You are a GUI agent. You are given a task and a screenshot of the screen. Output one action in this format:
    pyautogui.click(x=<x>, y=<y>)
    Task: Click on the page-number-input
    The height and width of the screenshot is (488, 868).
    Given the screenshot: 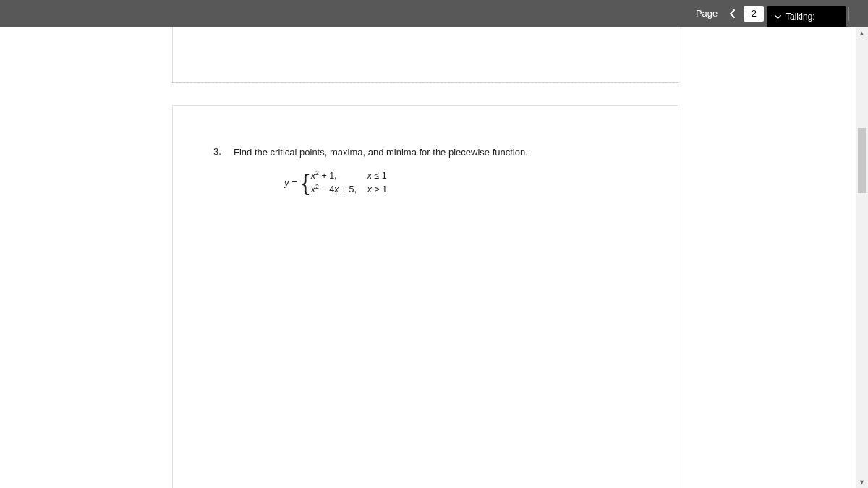 What is the action you would take?
    pyautogui.click(x=754, y=14)
    